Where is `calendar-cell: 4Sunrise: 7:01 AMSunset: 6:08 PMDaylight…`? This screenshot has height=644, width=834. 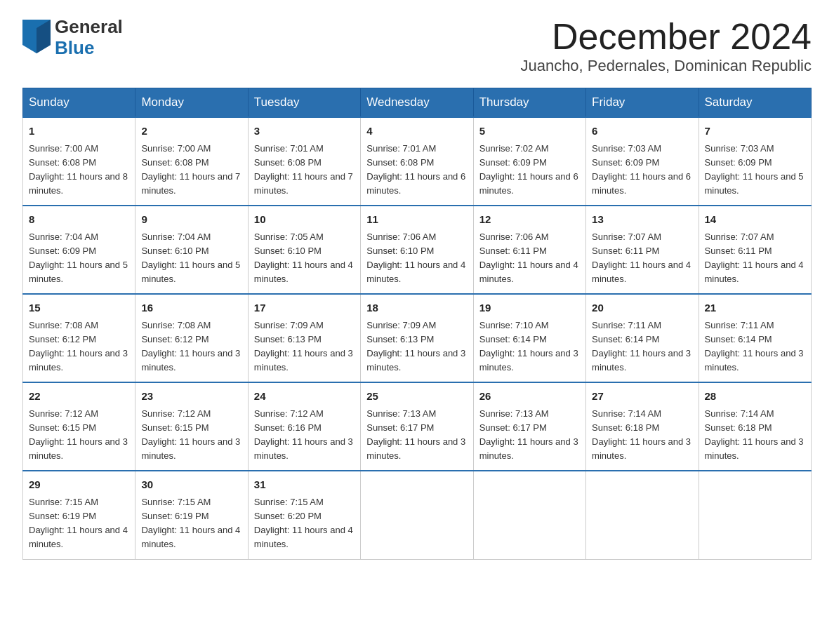 calendar-cell: 4Sunrise: 7:01 AMSunset: 6:08 PMDaylight… is located at coordinates (417, 161).